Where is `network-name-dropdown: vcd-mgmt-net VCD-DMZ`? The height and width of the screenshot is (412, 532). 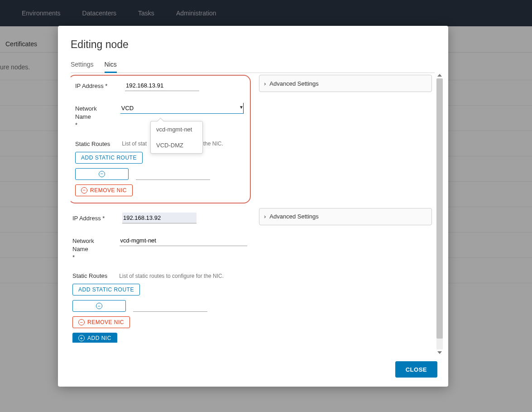 network-name-dropdown: vcd-mgmt-net VCD-DMZ is located at coordinates (177, 137).